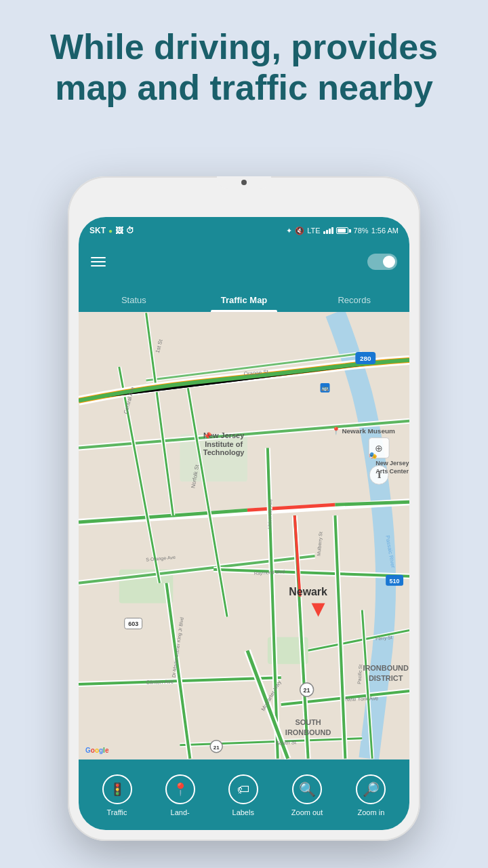 The width and height of the screenshot is (488, 868). Describe the element at coordinates (394, 581) in the screenshot. I see `svg-text: 510` at that location.